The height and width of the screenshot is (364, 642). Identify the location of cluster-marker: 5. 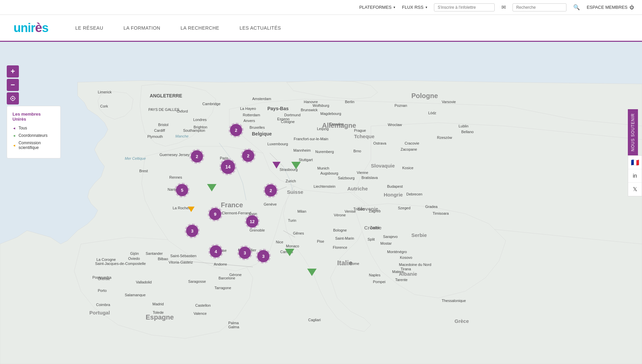
(182, 190).